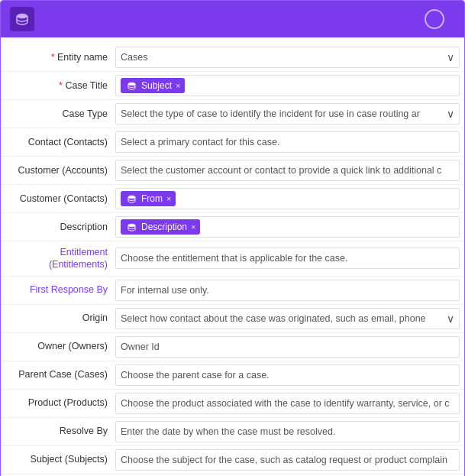 The height and width of the screenshot is (476, 465). I want to click on chip-close-case-title: ×, so click(178, 86).